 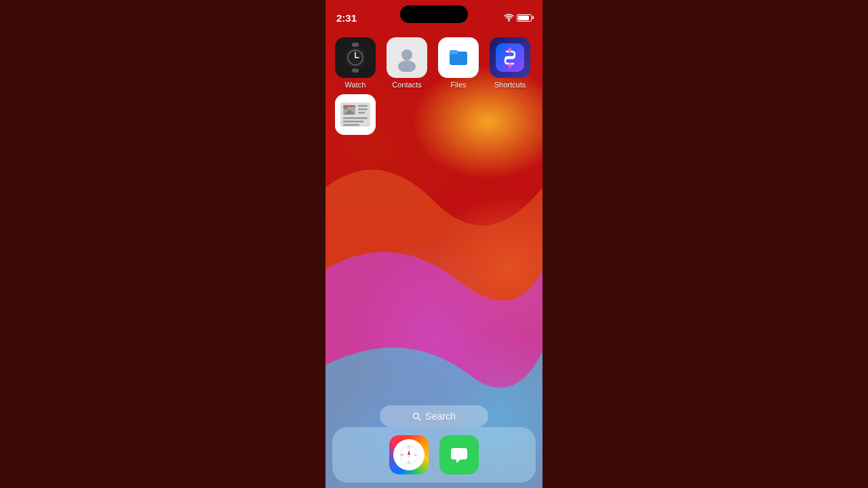 What do you see at coordinates (409, 455) in the screenshot?
I see `dock-safari: N S W E` at bounding box center [409, 455].